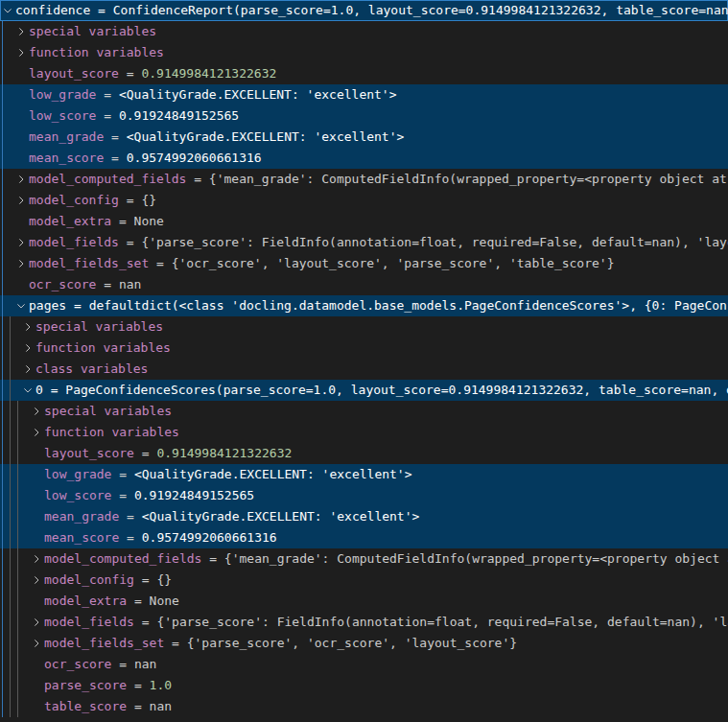 Image resolution: width=728 pixels, height=722 pixels. What do you see at coordinates (161, 685) in the screenshot?
I see `variable-value: 1.0` at bounding box center [161, 685].